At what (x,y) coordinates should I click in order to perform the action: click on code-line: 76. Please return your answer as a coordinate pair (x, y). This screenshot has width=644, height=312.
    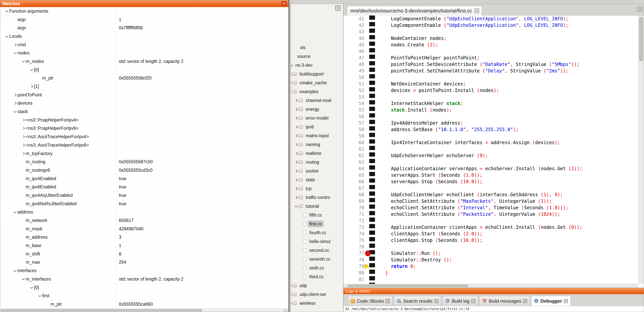
    Looking at the image, I should click on (491, 247).